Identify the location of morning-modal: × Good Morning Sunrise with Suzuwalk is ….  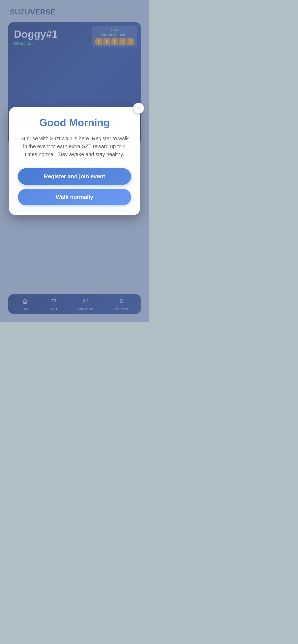
(75, 161).